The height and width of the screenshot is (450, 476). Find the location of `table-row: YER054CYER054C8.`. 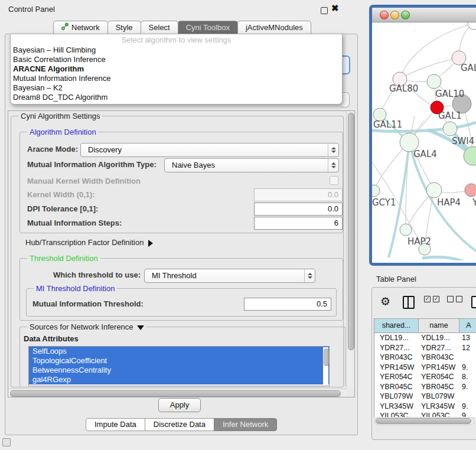

table-row: YER054CYER054C8. is located at coordinates (425, 377).